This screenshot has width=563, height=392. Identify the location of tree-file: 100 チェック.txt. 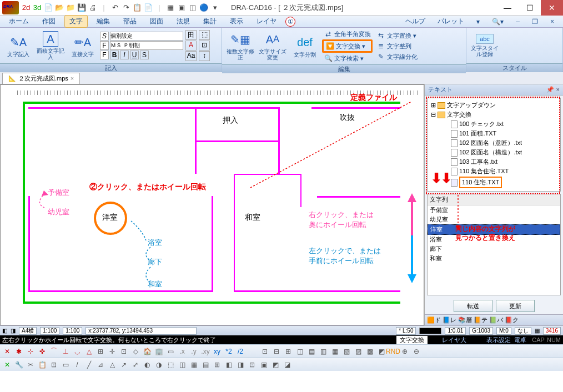
(494, 124).